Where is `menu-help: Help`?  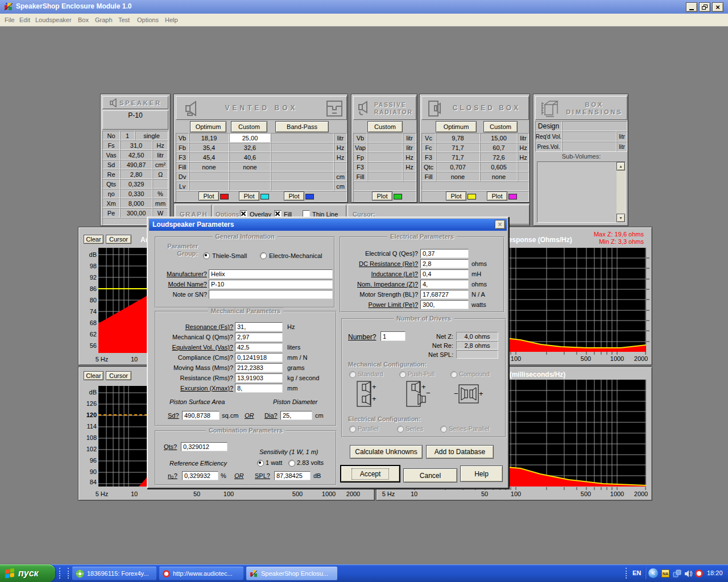
menu-help: Help is located at coordinates (172, 20).